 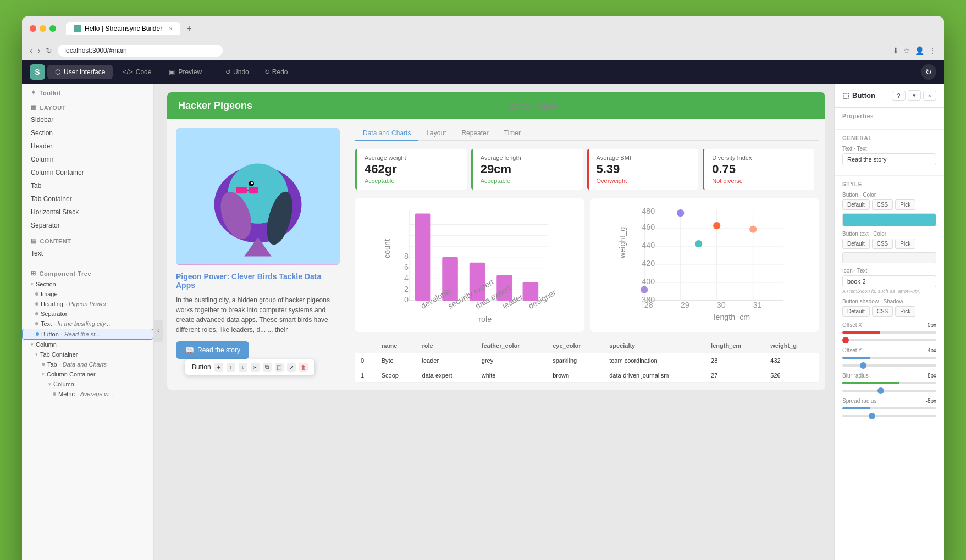 What do you see at coordinates (53, 29) in the screenshot?
I see `maximize-traffic-light` at bounding box center [53, 29].